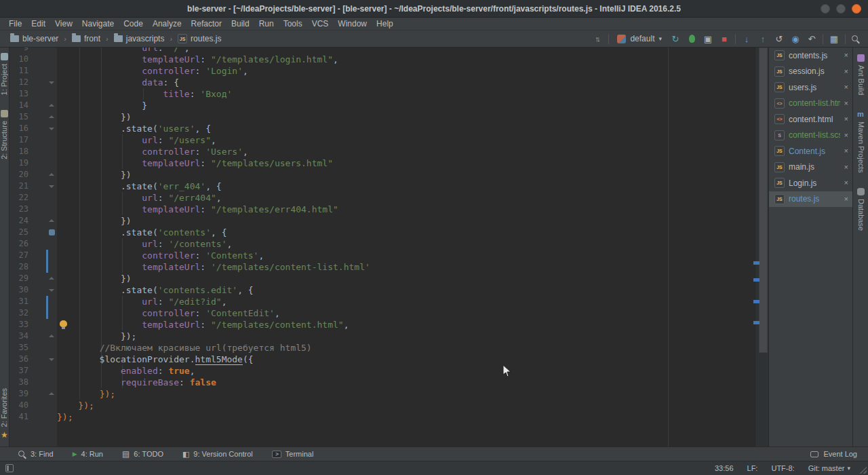 The height and width of the screenshot is (475, 868). Describe the element at coordinates (811, 200) in the screenshot. I see `editor-tab-routes.js: JSroutes.js×` at that location.